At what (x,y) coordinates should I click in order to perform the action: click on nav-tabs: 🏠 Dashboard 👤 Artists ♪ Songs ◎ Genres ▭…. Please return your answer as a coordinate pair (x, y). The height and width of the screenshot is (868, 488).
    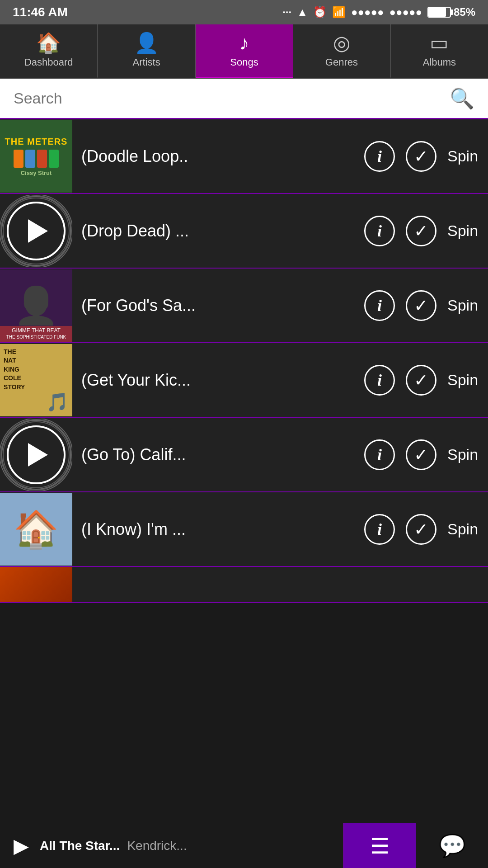
    Looking at the image, I should click on (244, 52).